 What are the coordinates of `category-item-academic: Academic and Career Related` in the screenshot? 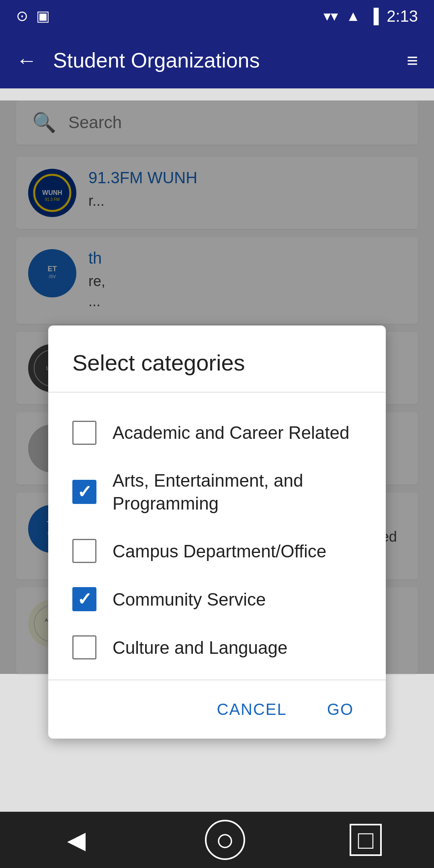 It's located at (217, 433).